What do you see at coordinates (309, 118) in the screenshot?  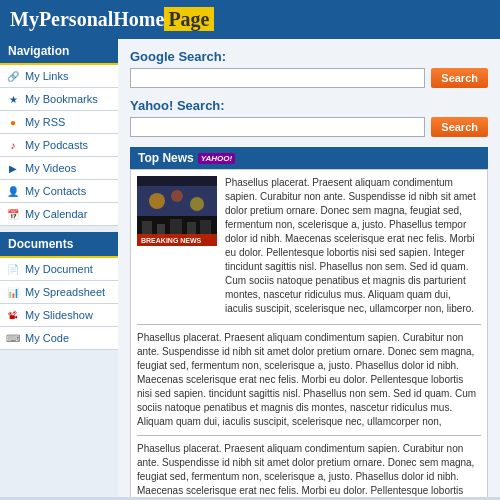 I see `yahoo-search-section: Yahoo! Search: Search` at bounding box center [309, 118].